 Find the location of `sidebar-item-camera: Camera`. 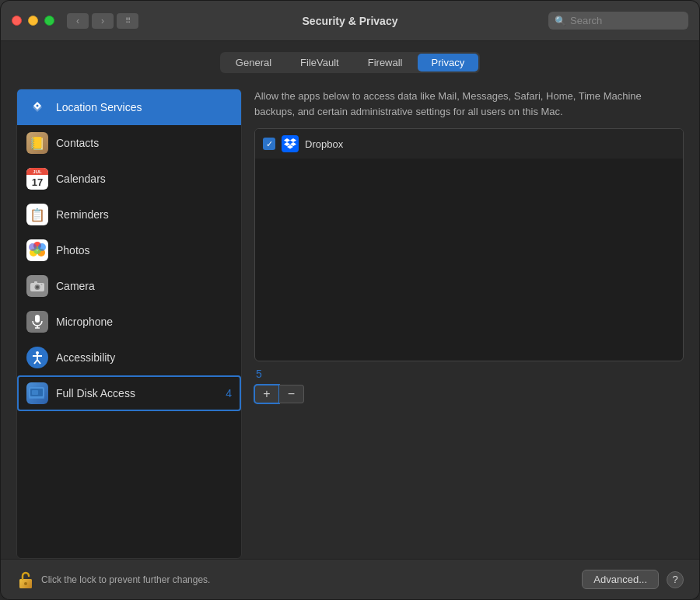

sidebar-item-camera: Camera is located at coordinates (129, 286).